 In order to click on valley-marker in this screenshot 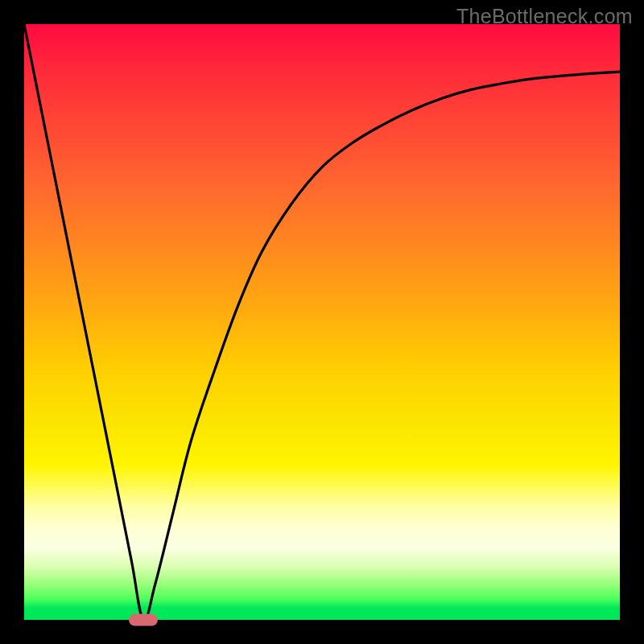, I will do `click(143, 620)`.